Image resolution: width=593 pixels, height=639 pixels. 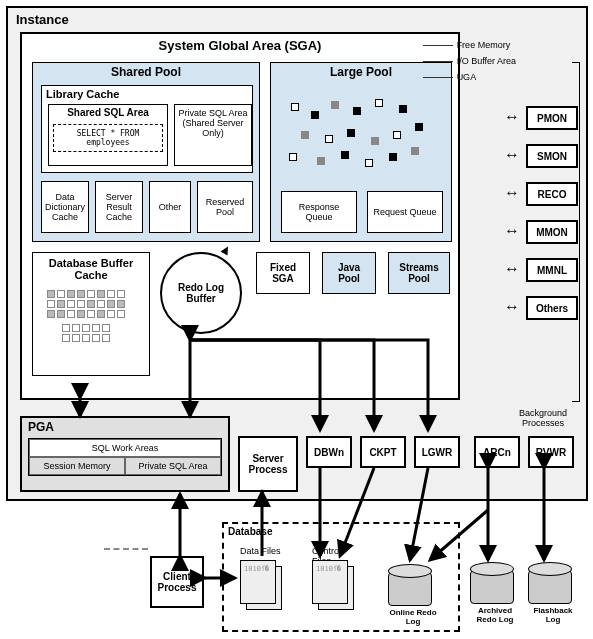 I want to click on dbc-title: Database Buffer Cache, so click(x=91, y=269).